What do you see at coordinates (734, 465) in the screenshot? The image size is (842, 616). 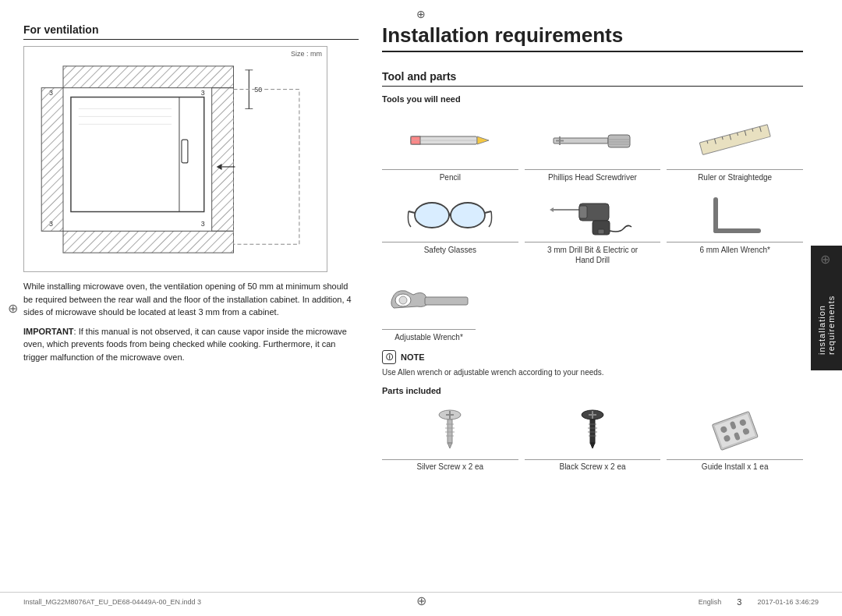 I see `guide-install-label: Guide Install x 1 ea` at bounding box center [734, 465].